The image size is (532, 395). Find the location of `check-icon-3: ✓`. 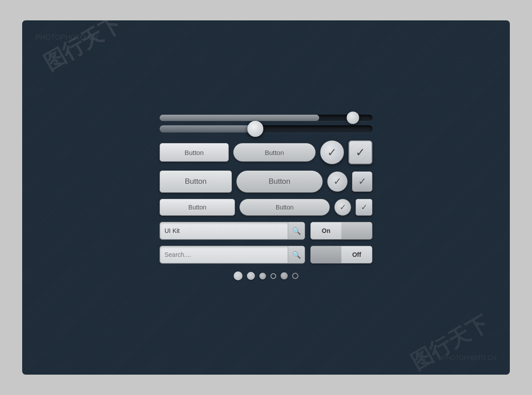

check-icon-3: ✓ is located at coordinates (343, 207).